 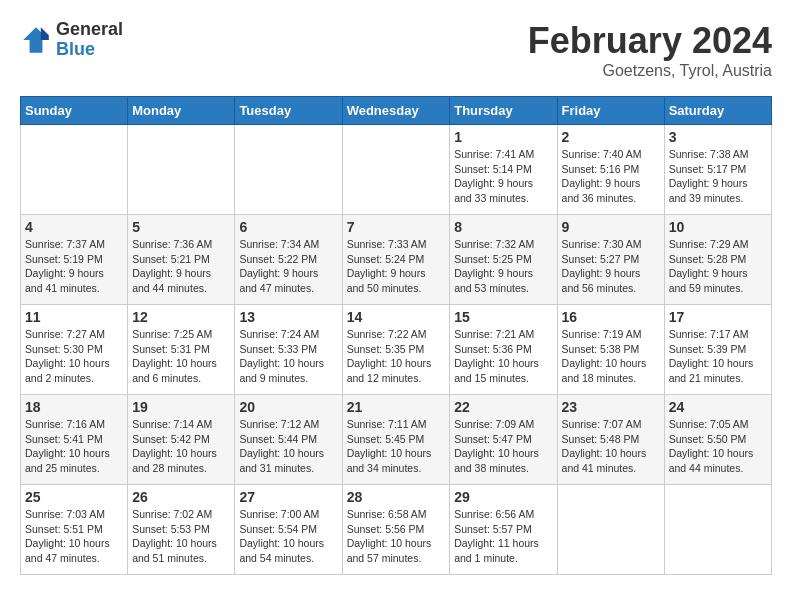 I want to click on page-header: General Blue February 2024 Goetzens, Tyr…, so click(x=396, y=50).